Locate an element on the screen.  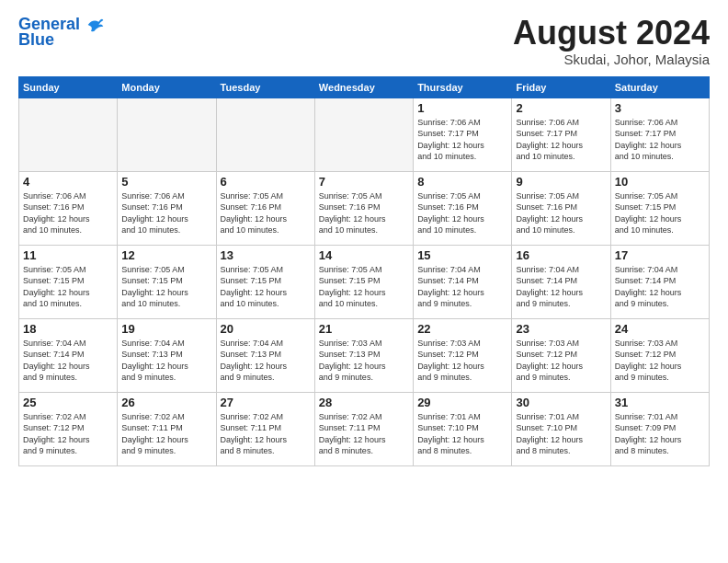
day-number: 14 is located at coordinates (364, 256).